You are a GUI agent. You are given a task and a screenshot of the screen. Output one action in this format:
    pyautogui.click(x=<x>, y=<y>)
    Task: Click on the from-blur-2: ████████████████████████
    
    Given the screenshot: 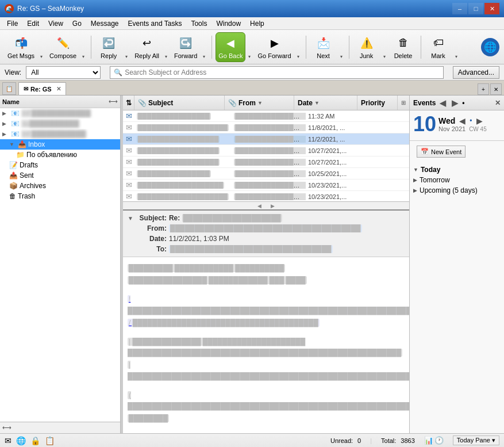 What is the action you would take?
    pyautogui.click(x=270, y=128)
    